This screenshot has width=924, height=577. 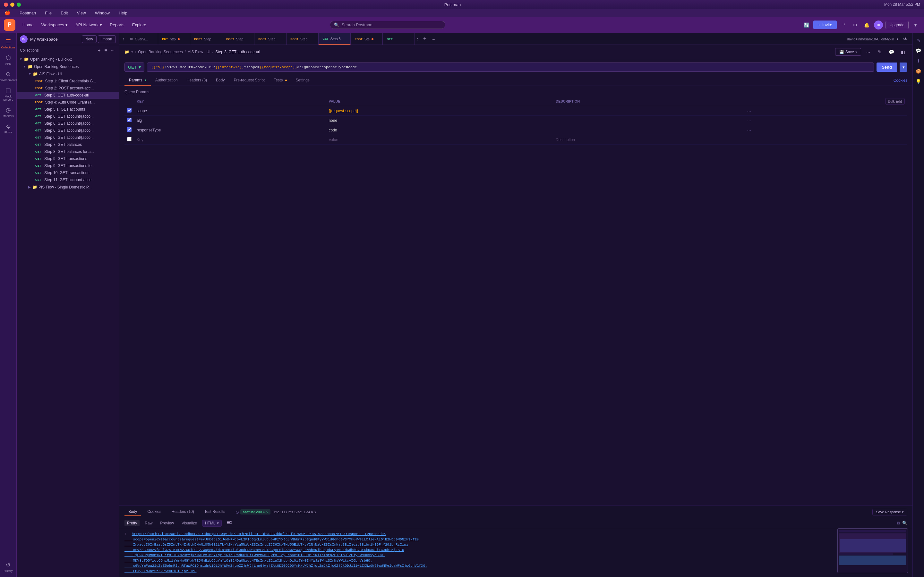 What do you see at coordinates (117, 25) in the screenshot?
I see `nav-reports: Reports` at bounding box center [117, 25].